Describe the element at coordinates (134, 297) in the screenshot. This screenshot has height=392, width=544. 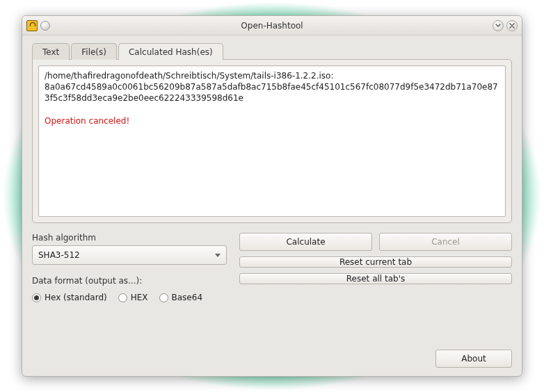
I see `radio-hex-upper: HEX` at that location.